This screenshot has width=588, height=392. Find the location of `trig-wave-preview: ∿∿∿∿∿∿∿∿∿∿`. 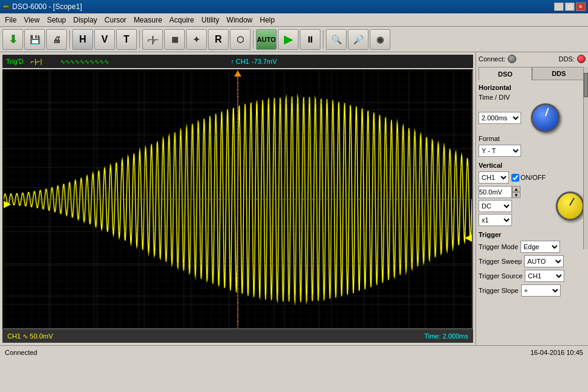

trig-wave-preview: ∿∿∿∿∿∿∿∿∿∿ is located at coordinates (85, 62).